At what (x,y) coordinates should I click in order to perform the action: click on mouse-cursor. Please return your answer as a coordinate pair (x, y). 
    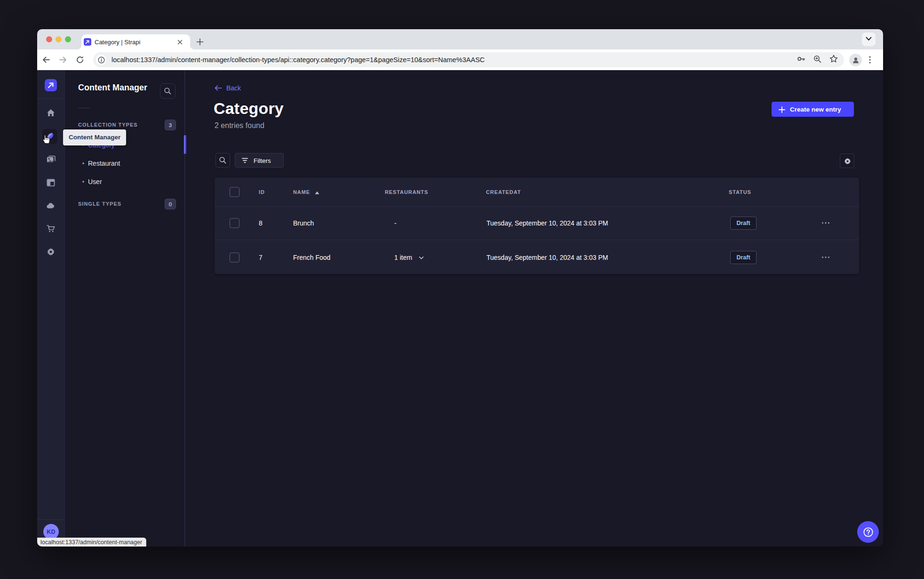
    Looking at the image, I should click on (47, 140).